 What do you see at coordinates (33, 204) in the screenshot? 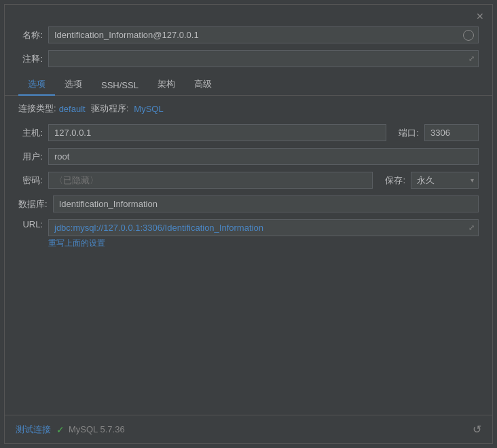
I see `database-label: 数据库:` at bounding box center [33, 204].